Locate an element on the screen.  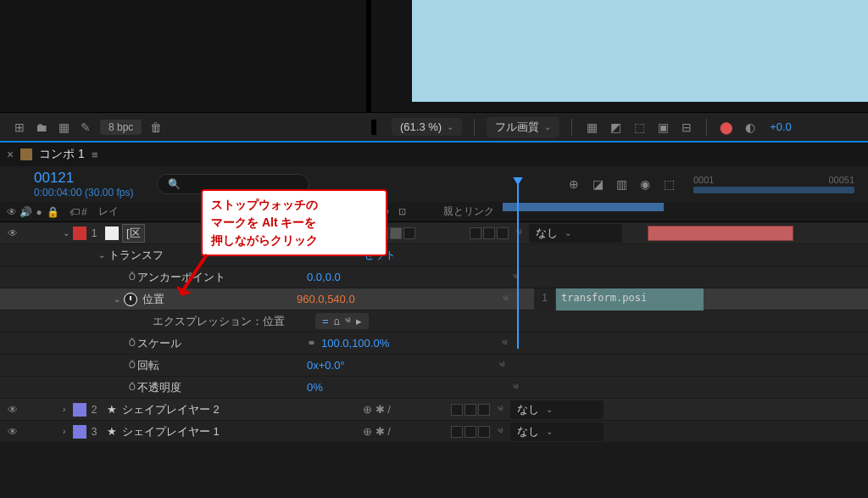
new-comp-icon: ▦ is located at coordinates (64, 127).